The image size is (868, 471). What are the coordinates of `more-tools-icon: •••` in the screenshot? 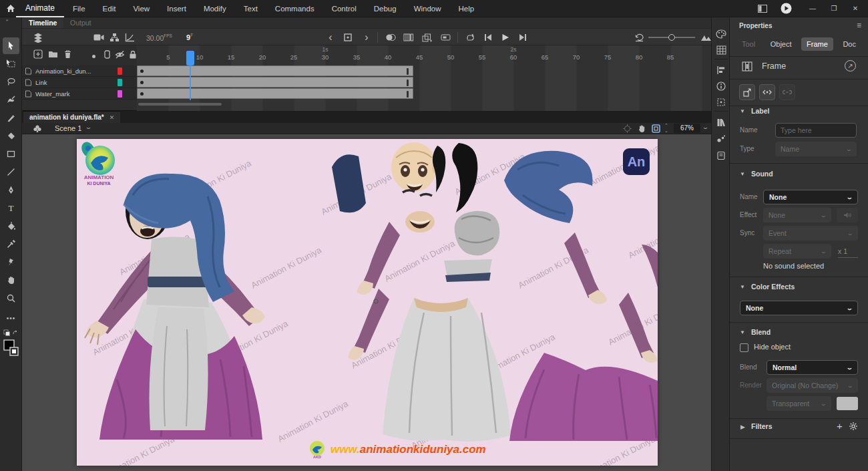 It's located at (11, 318).